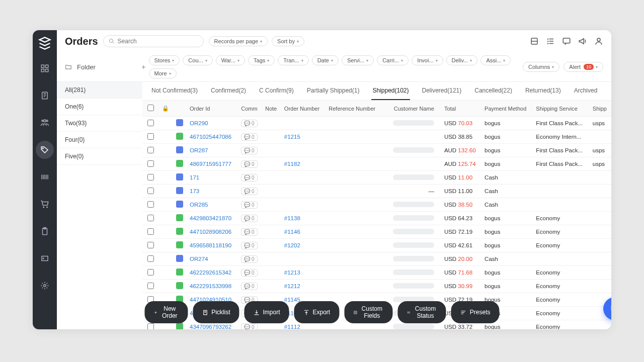 The image size is (644, 362). Describe the element at coordinates (166, 312) in the screenshot. I see `action-button: New Order` at that location.